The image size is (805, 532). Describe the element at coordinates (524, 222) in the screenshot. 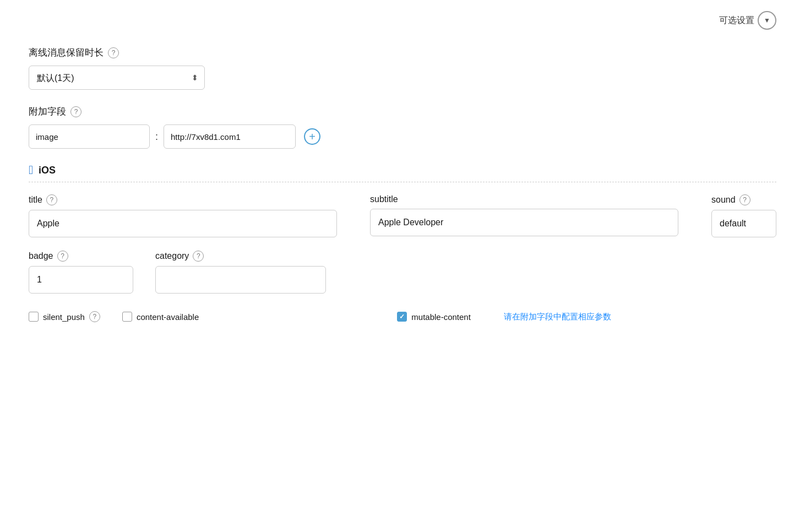

I see `ios-subtitle-input` at that location.